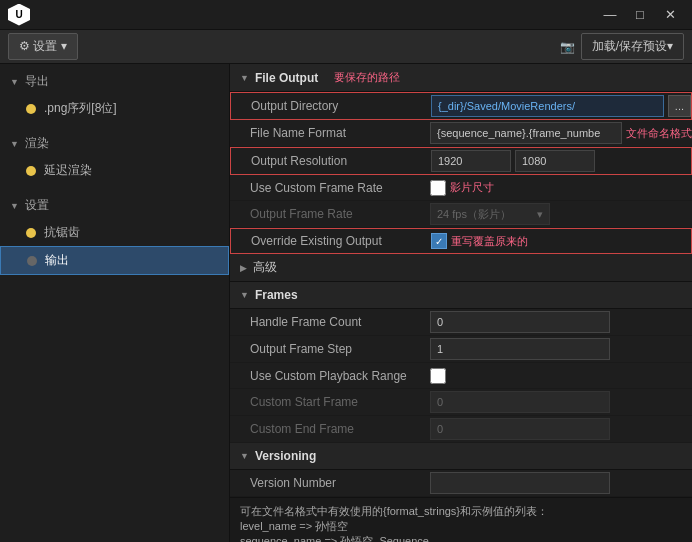  I want to click on frames-header: ▼ Frames, so click(461, 296).